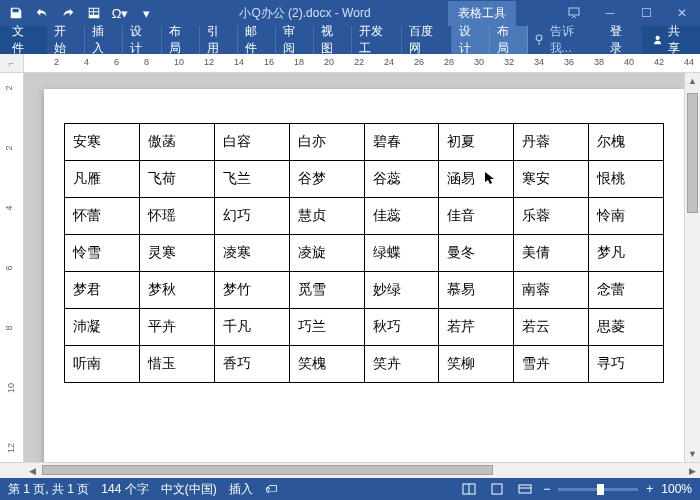 This screenshot has width=700, height=500. Describe the element at coordinates (124, 490) in the screenshot. I see `status-words: 144 个字` at that location.